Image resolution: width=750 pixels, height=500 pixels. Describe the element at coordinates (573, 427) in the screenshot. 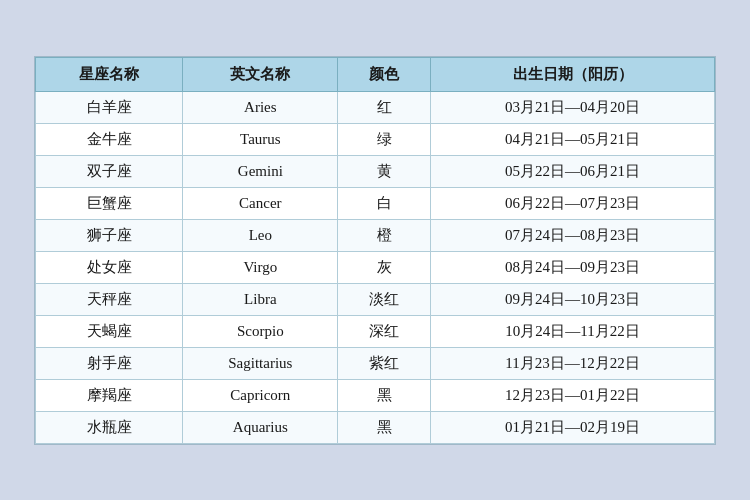

I see `cell-dates: 01月21日—02月19日` at that location.